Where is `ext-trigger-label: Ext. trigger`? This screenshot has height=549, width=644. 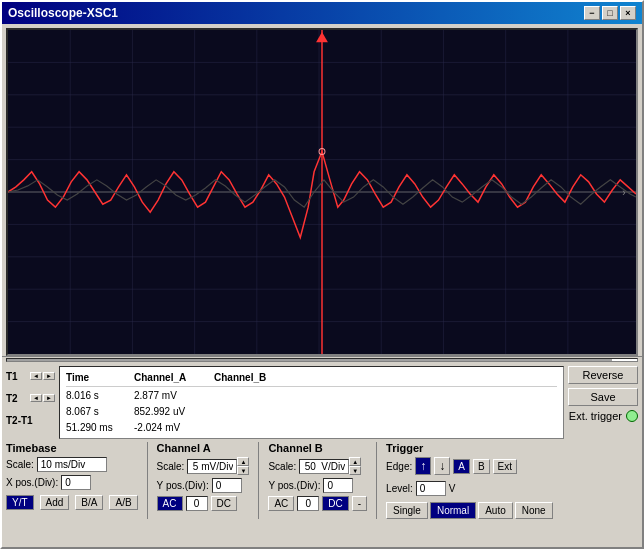
ext-trigger-label: Ext. trigger is located at coordinates (596, 416).